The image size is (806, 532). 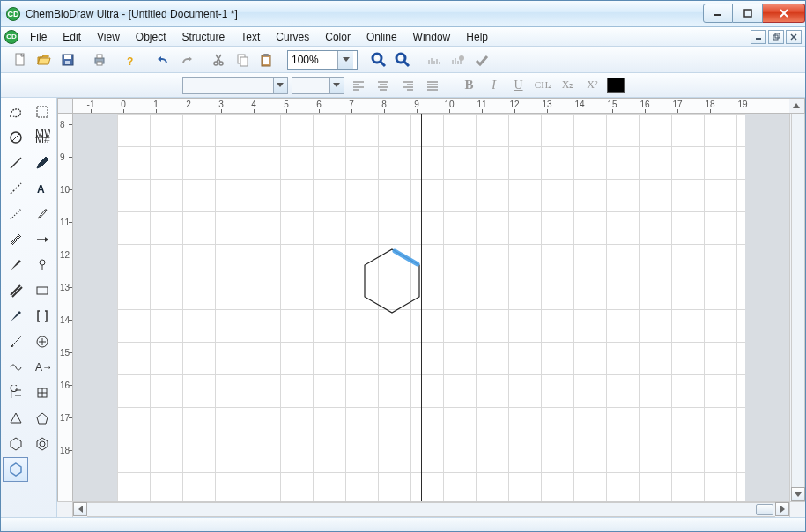 I want to click on menu-object: Object, so click(x=152, y=37).